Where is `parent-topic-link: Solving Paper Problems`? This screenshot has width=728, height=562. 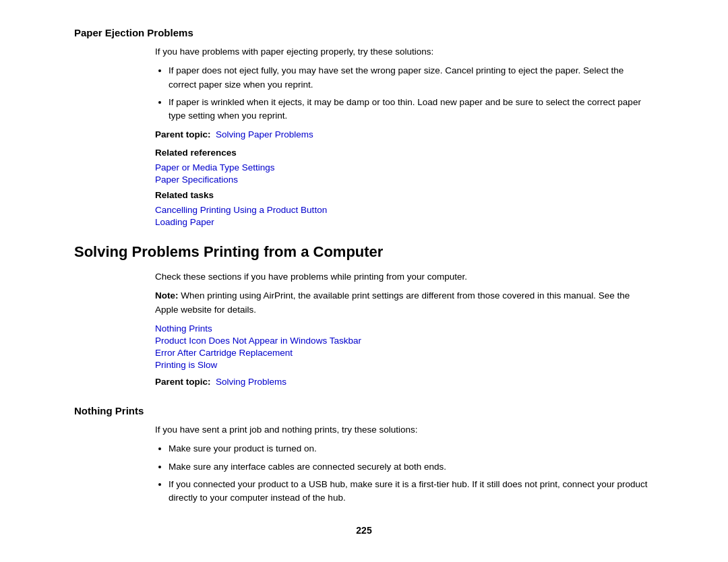 parent-topic-link: Solving Paper Problems is located at coordinates (264, 135).